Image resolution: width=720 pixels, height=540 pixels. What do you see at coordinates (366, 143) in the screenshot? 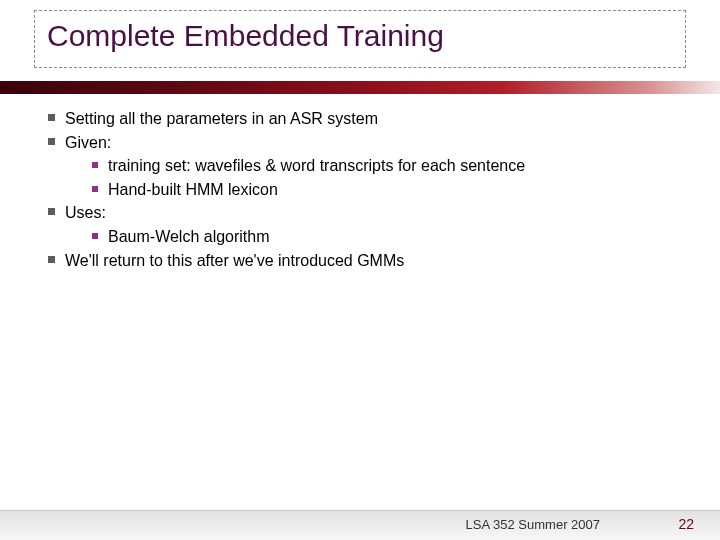
I see `list-item-text: Given:` at bounding box center [366, 143].